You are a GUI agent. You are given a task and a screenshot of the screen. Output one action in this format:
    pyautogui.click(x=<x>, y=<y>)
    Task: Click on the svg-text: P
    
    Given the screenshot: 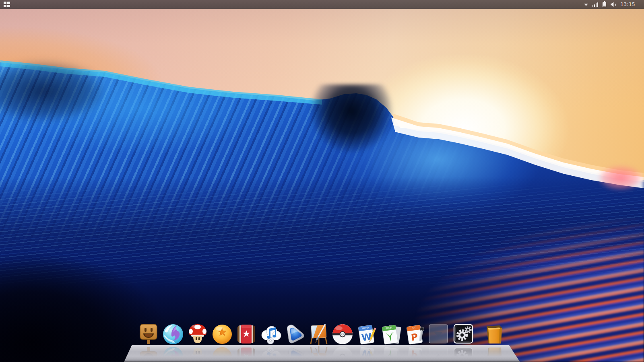 What is the action you would take?
    pyautogui.click(x=415, y=337)
    